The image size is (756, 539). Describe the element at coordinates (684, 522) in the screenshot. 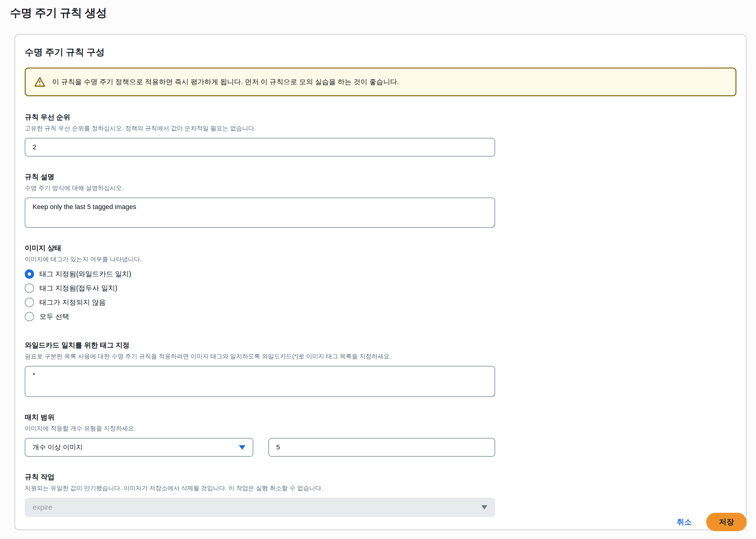

I see `cancel-button: 취소` at that location.